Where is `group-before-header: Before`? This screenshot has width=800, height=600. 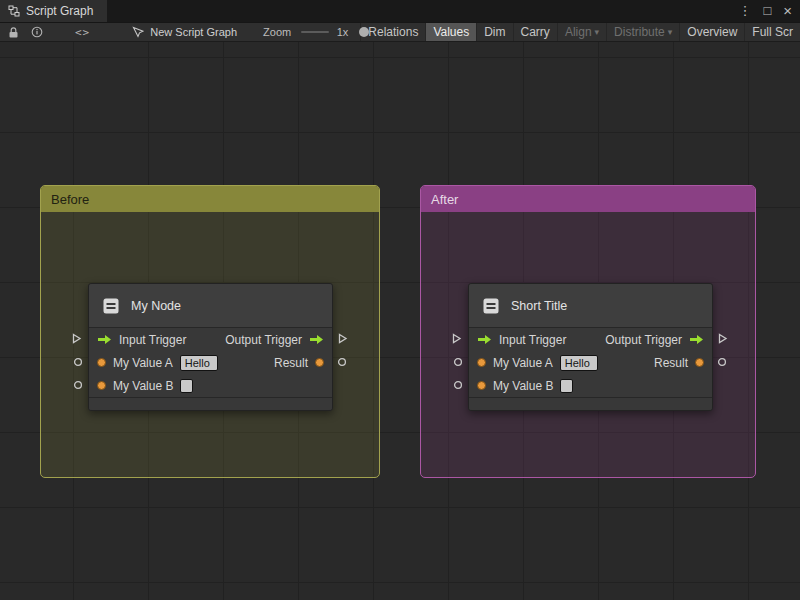 group-before-header: Before is located at coordinates (210, 199).